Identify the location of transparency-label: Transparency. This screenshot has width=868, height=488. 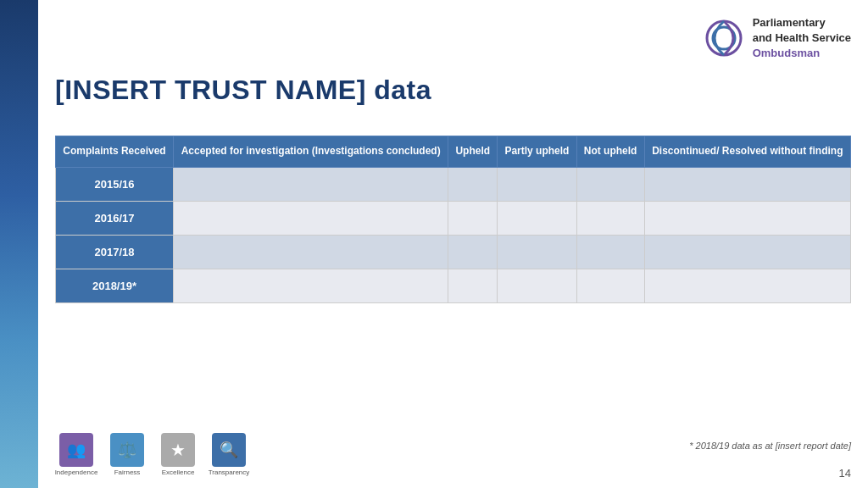
(229, 473).